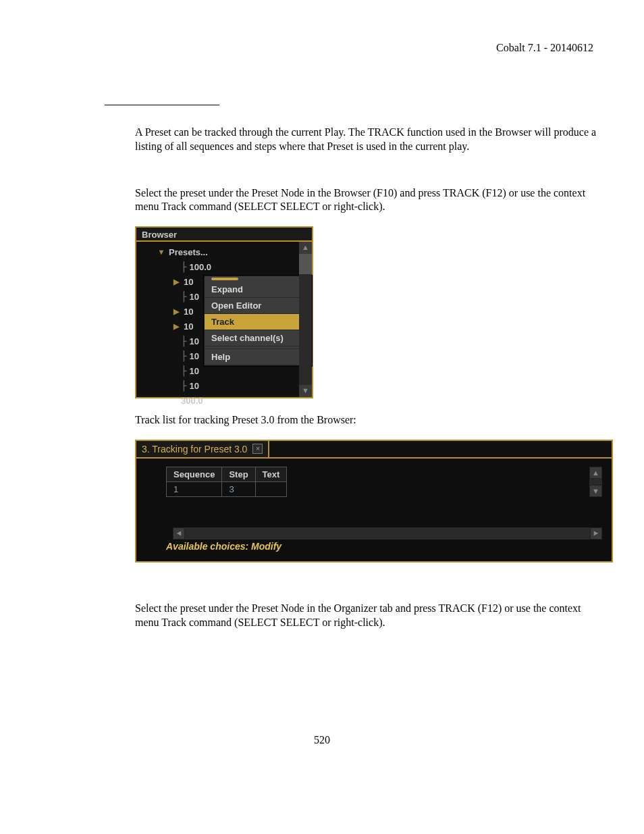 The height and width of the screenshot is (834, 644). Describe the element at coordinates (384, 548) in the screenshot. I see `available-choices: Available choices: Modify` at that location.